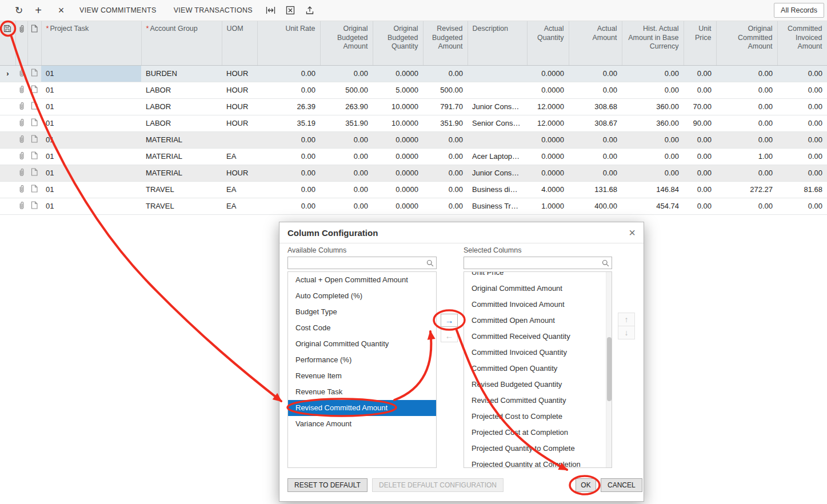 Image resolution: width=827 pixels, height=504 pixels. What do you see at coordinates (538, 337) in the screenshot?
I see `selected-column-item: Committed Received Quantity` at bounding box center [538, 337].